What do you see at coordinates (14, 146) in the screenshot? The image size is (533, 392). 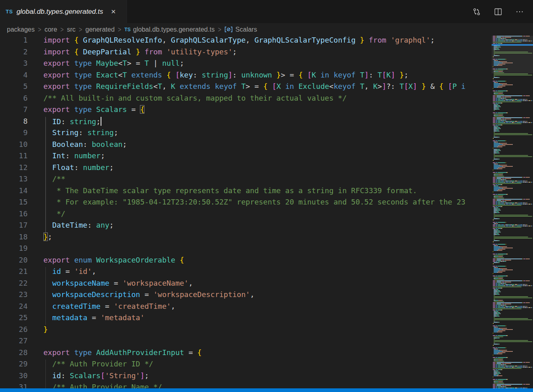 I see `line-number: 10` at bounding box center [14, 146].